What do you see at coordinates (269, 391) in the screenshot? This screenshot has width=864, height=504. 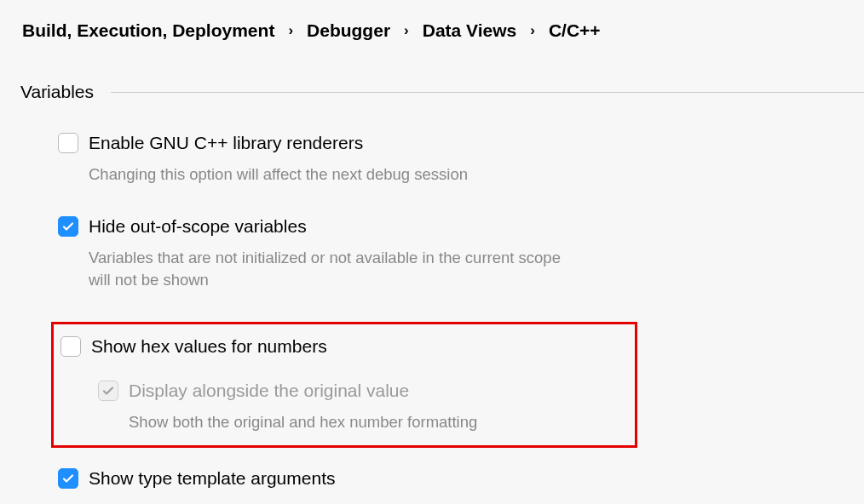 I see `option-label: Display alongside the original value` at bounding box center [269, 391].